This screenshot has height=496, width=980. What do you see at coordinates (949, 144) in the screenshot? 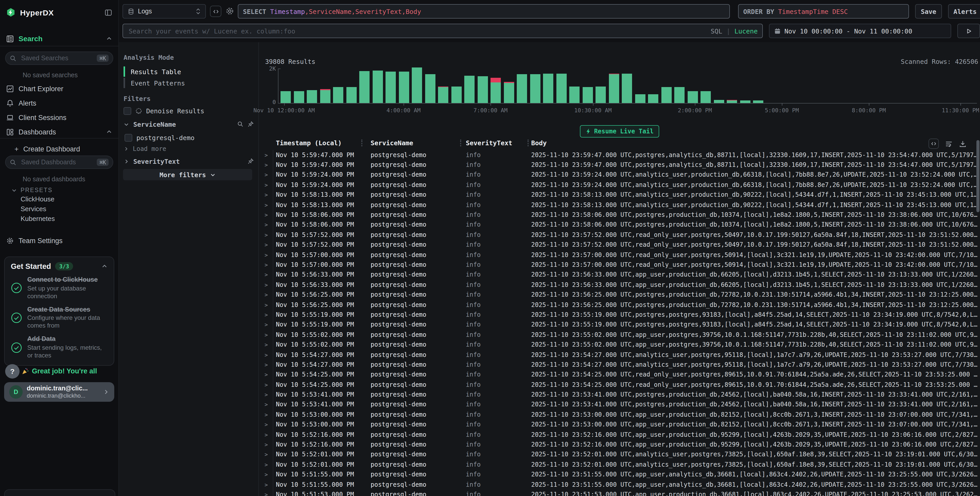
I see `wrap-text-icon` at bounding box center [949, 144].